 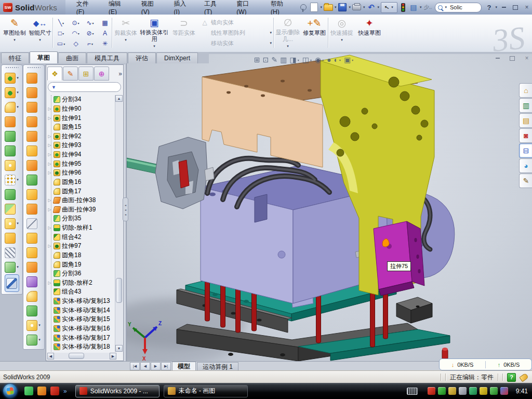 I want to click on trim-surface-icon: ▾, so click(x=34, y=267).